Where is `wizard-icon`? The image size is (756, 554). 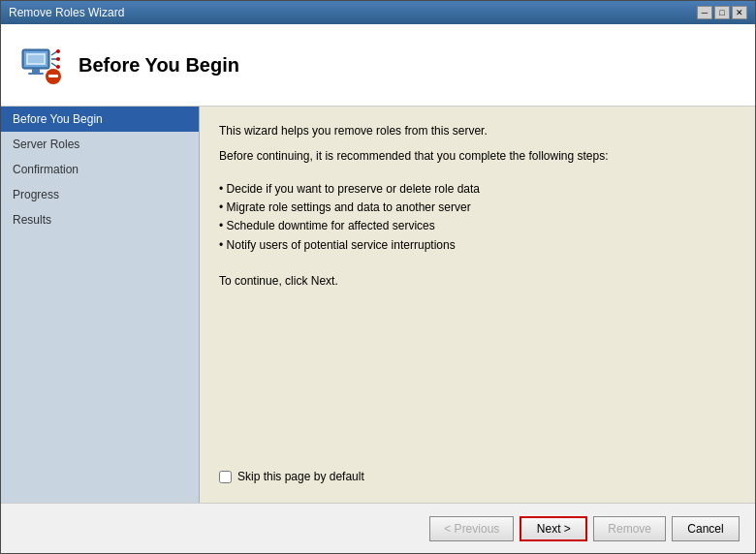 wizard-icon is located at coordinates (40, 65).